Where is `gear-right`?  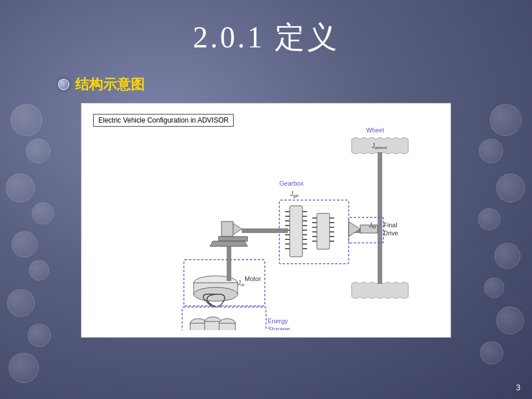
gear-right is located at coordinates (323, 231).